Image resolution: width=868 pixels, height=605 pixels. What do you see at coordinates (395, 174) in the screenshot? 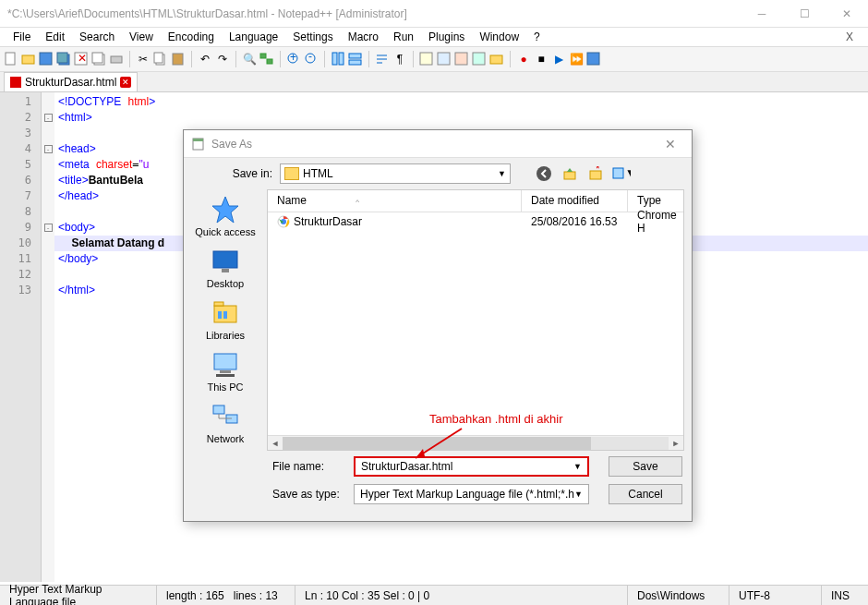
I see `savein-combo: HTML ▼` at bounding box center [395, 174].